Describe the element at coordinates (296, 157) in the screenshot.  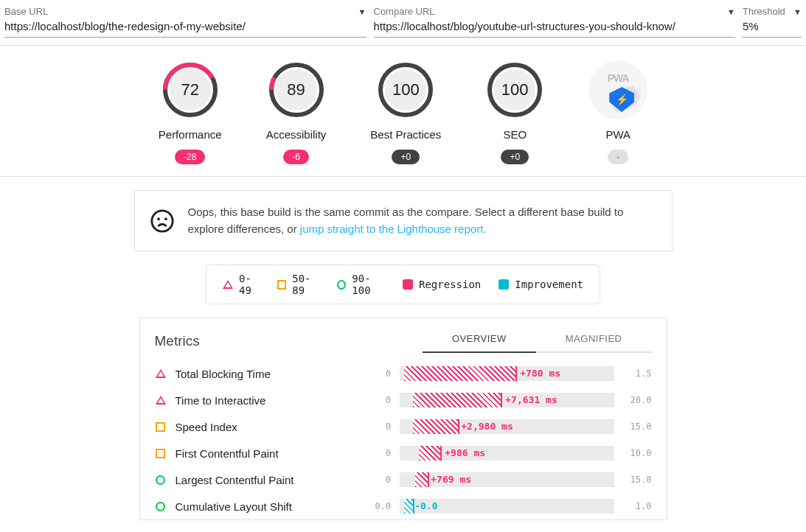
I see `gauge-delta-badge: -6` at that location.